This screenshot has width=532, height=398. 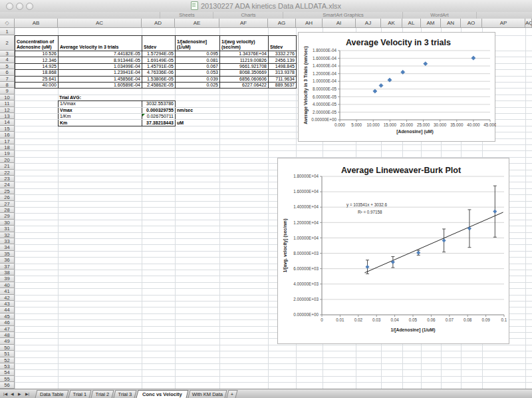 I want to click on cell: 6856.060606, so click(x=245, y=79).